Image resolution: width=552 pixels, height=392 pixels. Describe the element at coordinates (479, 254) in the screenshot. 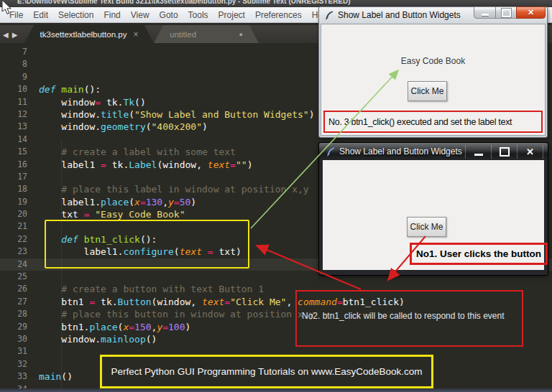

I see `red-annotation-box-no1: No1. User clicks the button` at that location.